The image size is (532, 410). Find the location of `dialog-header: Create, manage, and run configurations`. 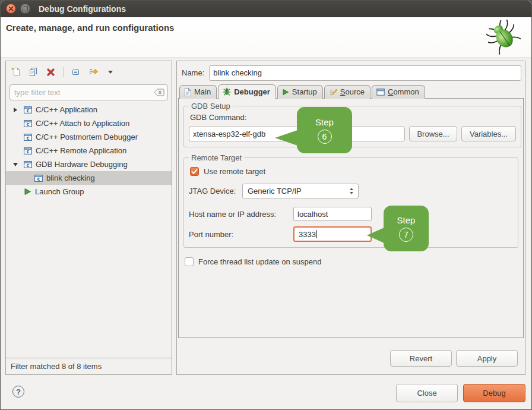

dialog-header: Create, manage, and run configurations is located at coordinates (266, 38).